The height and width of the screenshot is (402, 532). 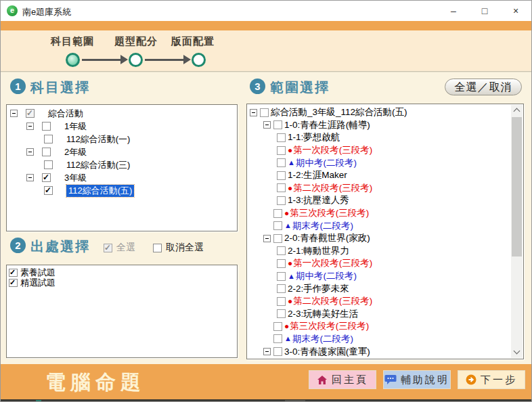 What do you see at coordinates (333, 301) in the screenshot?
I see `tree-item-label: 第二次段考(三段考)` at bounding box center [333, 301].